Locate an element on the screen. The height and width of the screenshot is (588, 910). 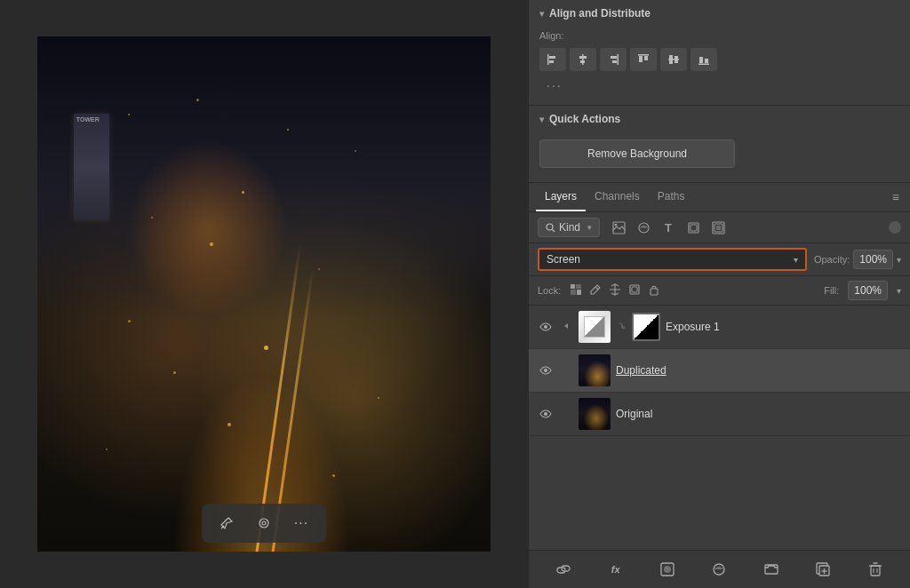
lock-pixels-button is located at coordinates (576, 291).